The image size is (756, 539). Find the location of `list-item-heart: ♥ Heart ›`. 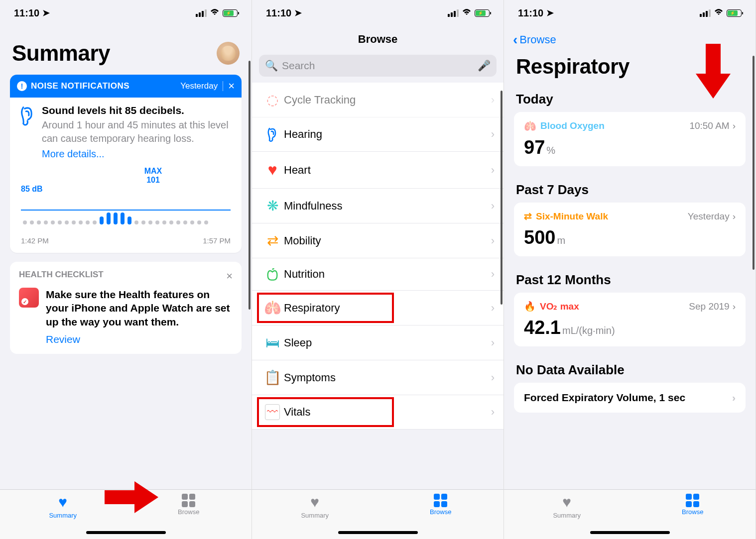

list-item-heart: ♥ Heart › is located at coordinates (378, 170).